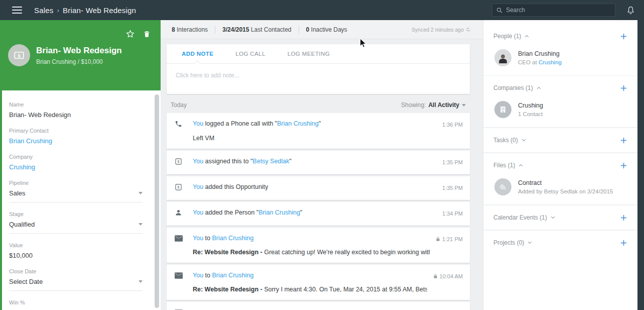  What do you see at coordinates (450, 162) in the screenshot?
I see `activity-time: 1:35 PM` at bounding box center [450, 162].